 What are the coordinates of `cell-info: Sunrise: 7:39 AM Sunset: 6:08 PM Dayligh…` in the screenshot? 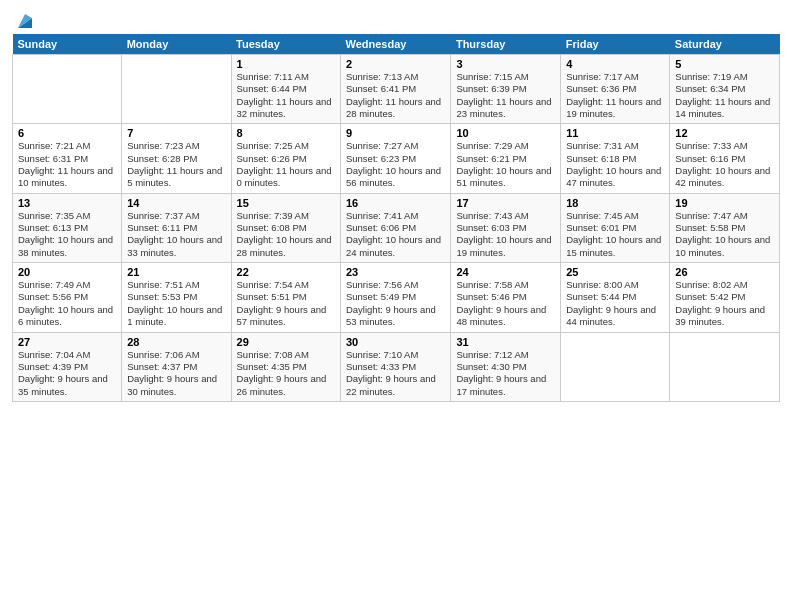 It's located at (286, 234).